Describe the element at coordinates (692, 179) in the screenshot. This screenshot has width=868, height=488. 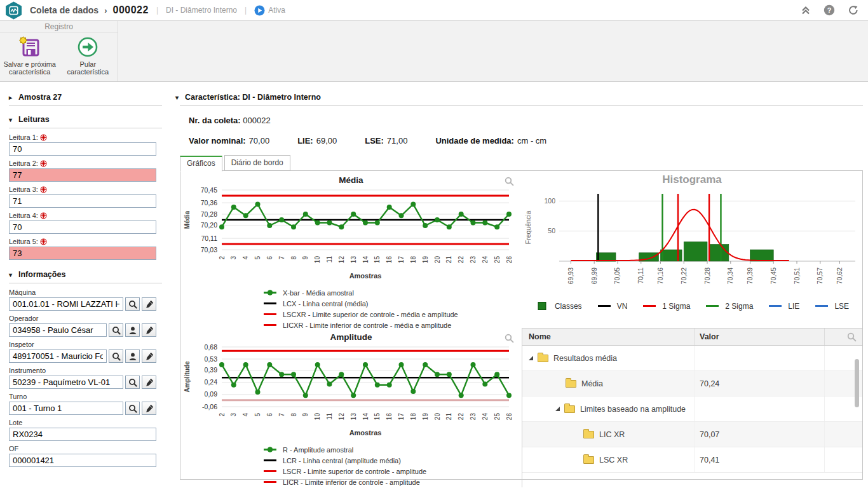
I see `histogram-title: Histograma` at that location.